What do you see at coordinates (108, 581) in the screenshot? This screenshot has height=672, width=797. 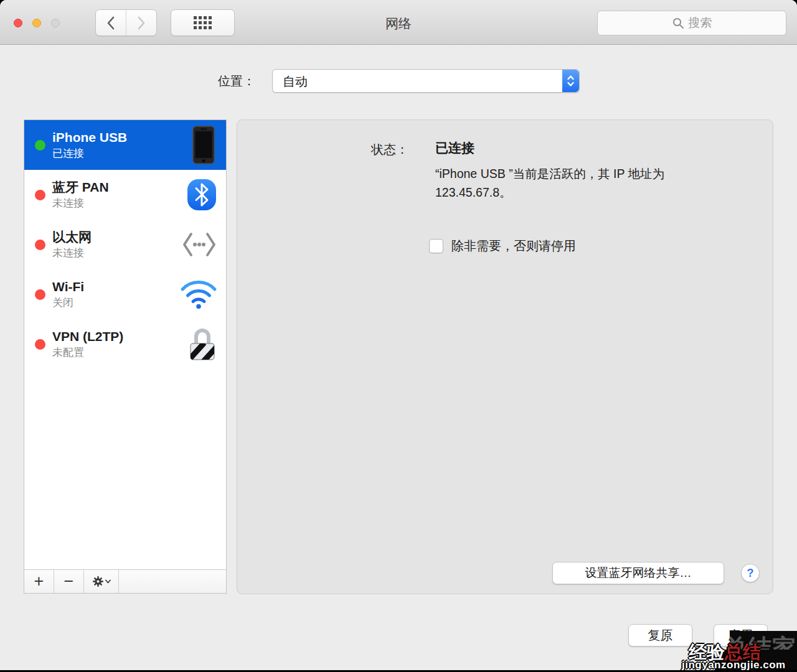 I see `chevron-down-icon` at bounding box center [108, 581].